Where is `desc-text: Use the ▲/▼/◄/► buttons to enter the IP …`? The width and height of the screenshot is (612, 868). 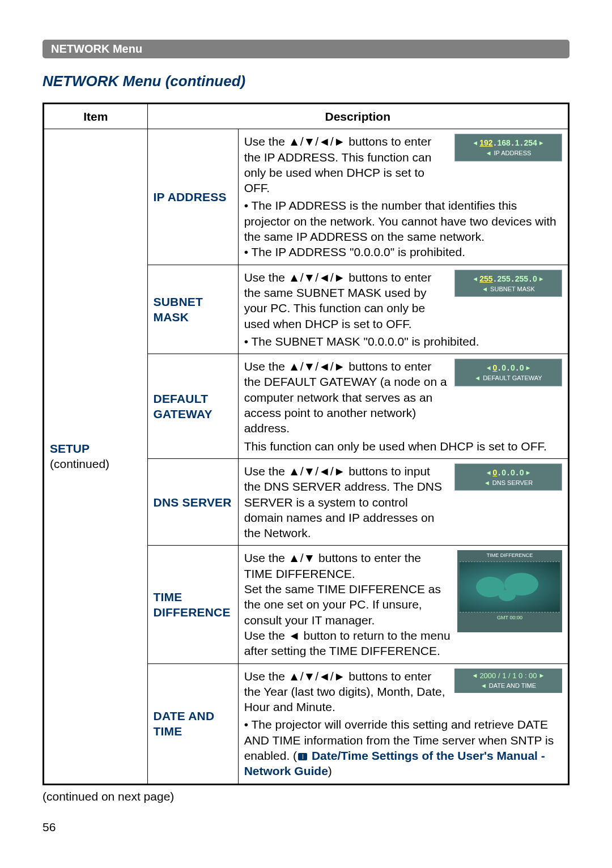
desc-text: Use the ▲/▼/◄/► buttons to enter the IP … is located at coordinates (347, 164).